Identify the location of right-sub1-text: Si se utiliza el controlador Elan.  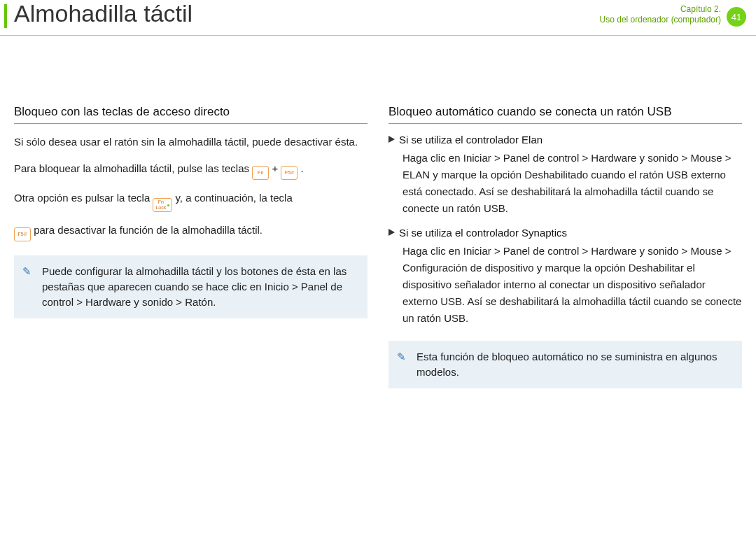
(470, 140).